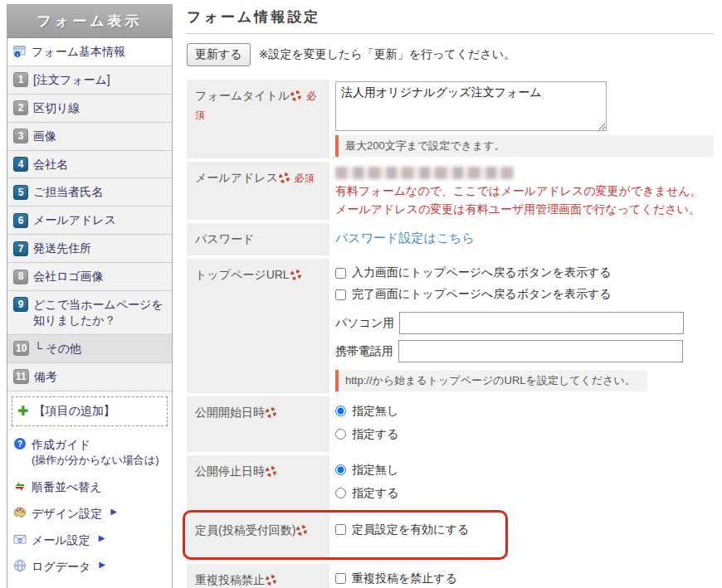 The height and width of the screenshot is (588, 722). Describe the element at coordinates (21, 221) in the screenshot. I see `item-number-badge: 6` at that location.